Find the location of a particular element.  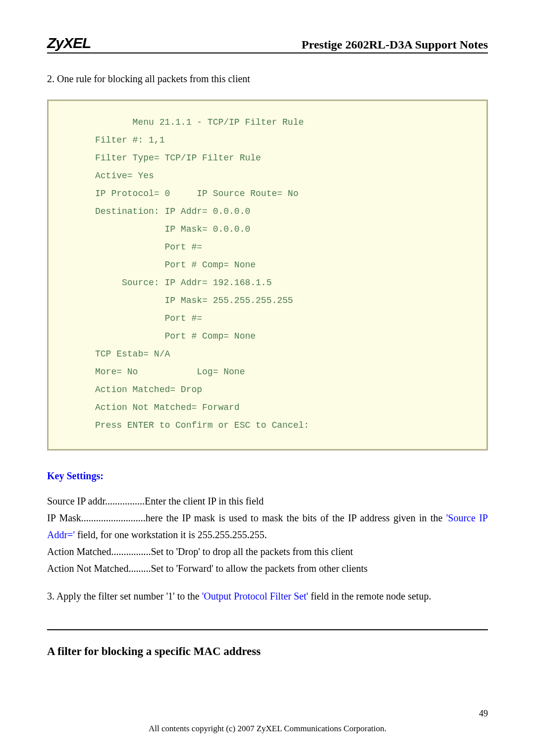

apply-suffix: field in the remote node setup. is located at coordinates (370, 596).